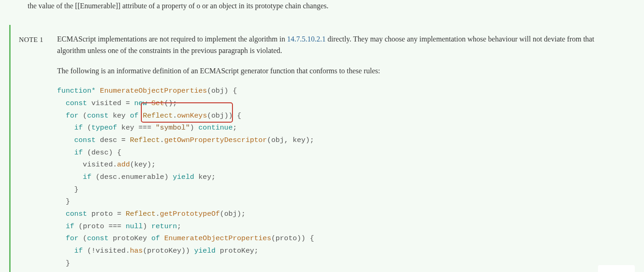 The height and width of the screenshot is (272, 644). Describe the element at coordinates (136, 251) in the screenshot. I see `method-name: has` at that location.